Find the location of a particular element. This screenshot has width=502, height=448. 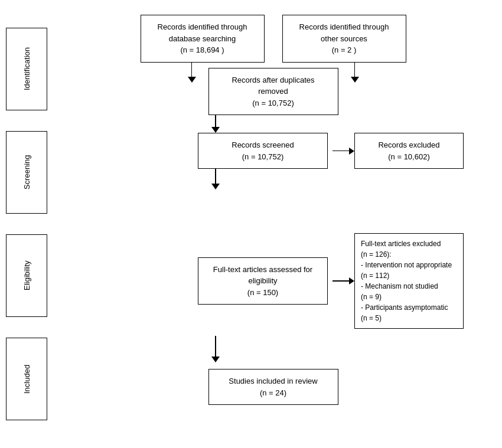

included-section: Studies included in review (n = 24) is located at coordinates (273, 403).